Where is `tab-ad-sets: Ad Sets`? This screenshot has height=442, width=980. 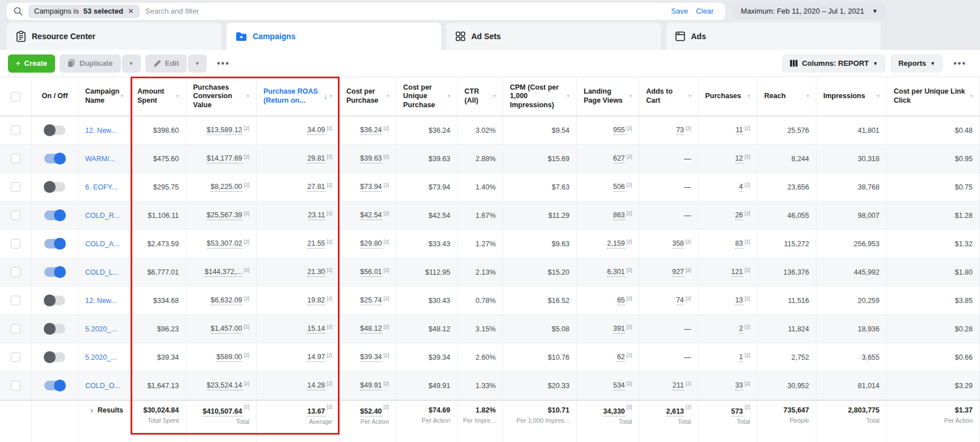
tab-ad-sets: Ad Sets is located at coordinates (554, 36).